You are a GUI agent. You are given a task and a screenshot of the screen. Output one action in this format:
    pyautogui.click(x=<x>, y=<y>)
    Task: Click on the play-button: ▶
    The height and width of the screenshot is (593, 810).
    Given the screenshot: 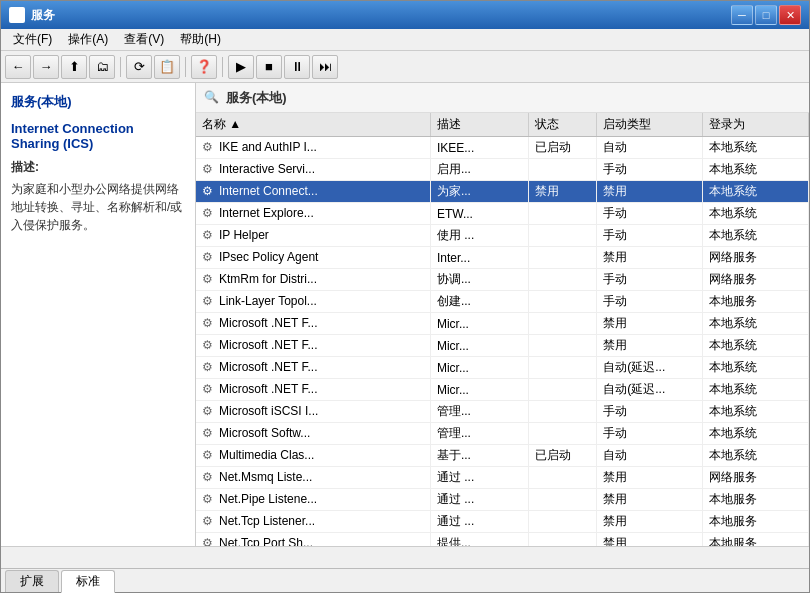 What is the action you would take?
    pyautogui.click(x=241, y=67)
    